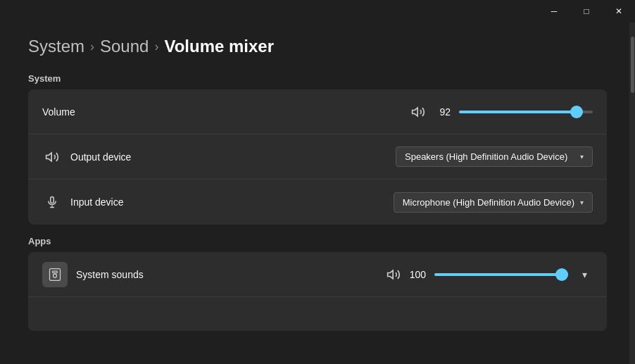 This screenshot has width=635, height=364. Describe the element at coordinates (318, 241) in the screenshot. I see `apps-section-label: Apps` at that location.